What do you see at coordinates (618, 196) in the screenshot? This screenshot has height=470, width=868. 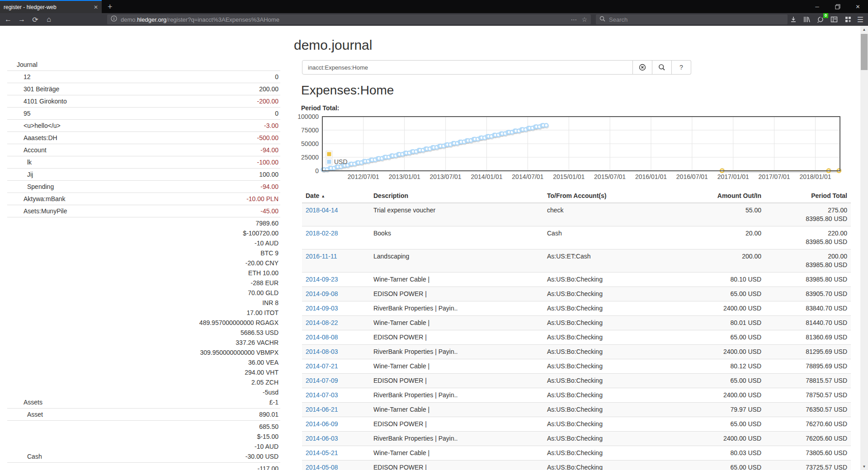 I see `col-accounts: To/From Account(s)` at bounding box center [618, 196].